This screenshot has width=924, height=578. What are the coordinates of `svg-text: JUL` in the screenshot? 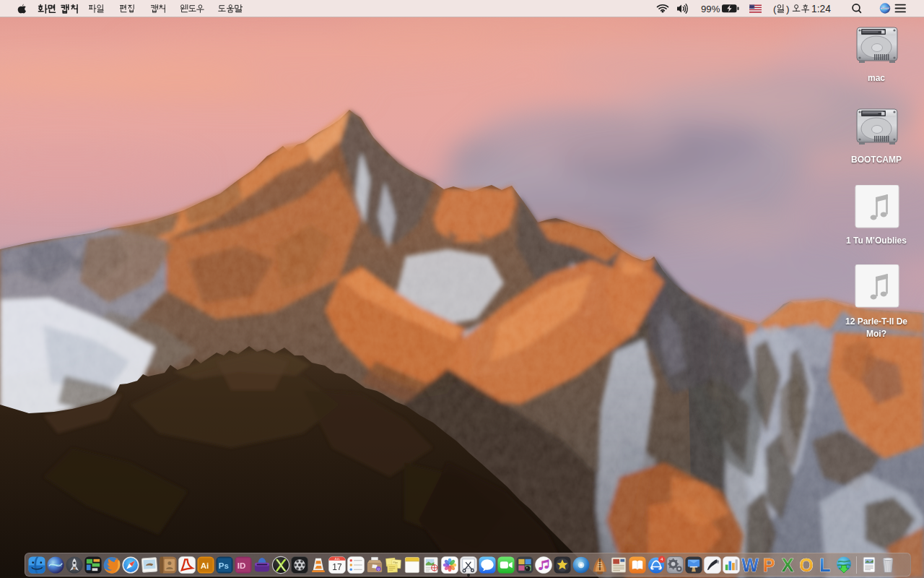 It's located at (337, 558).